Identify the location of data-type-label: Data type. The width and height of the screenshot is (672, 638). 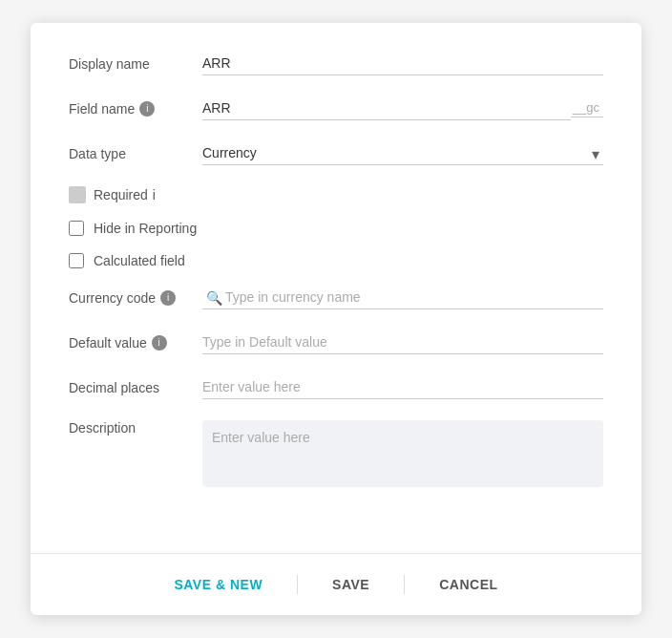
(136, 154).